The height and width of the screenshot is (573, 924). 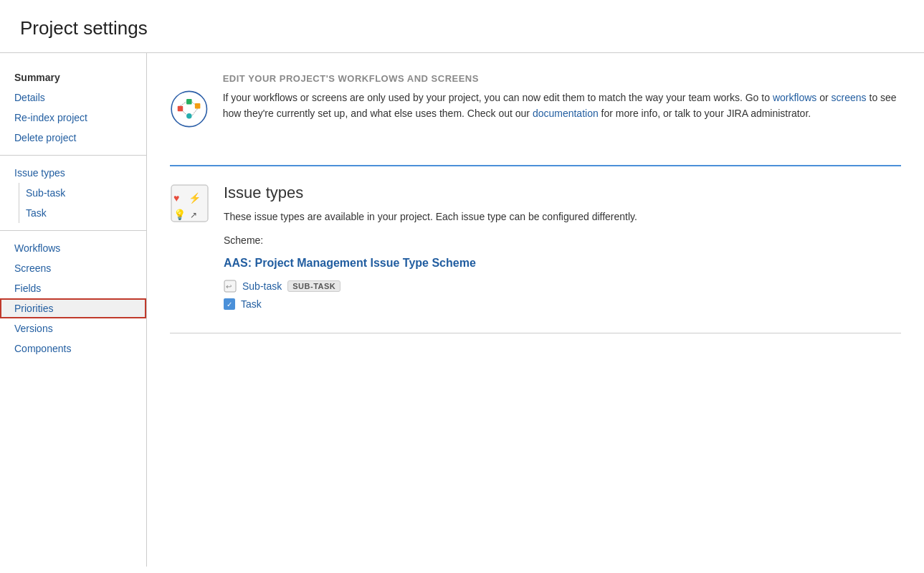 What do you see at coordinates (73, 328) in the screenshot?
I see `sidebar-item-versions: Versions` at bounding box center [73, 328].